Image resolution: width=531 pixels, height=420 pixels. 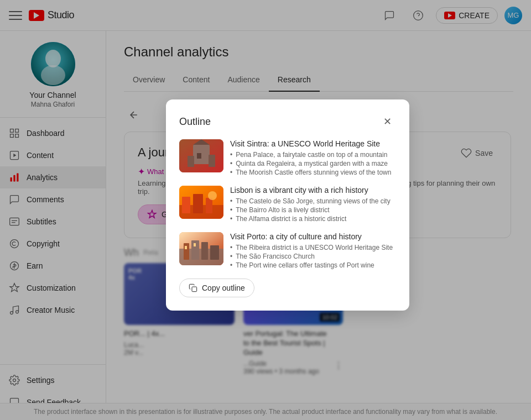 I want to click on modal-header: Outline ✕, so click(x=288, y=122).